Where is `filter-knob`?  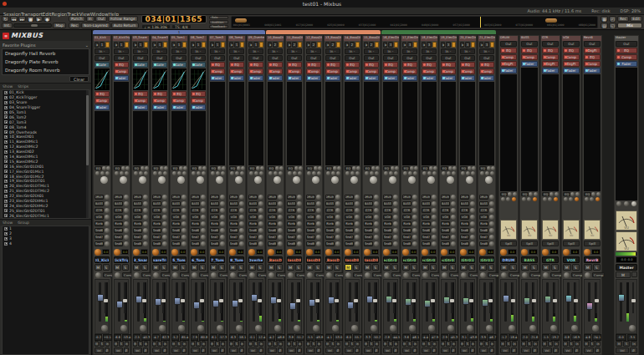
filter-knob is located at coordinates (335, 180).